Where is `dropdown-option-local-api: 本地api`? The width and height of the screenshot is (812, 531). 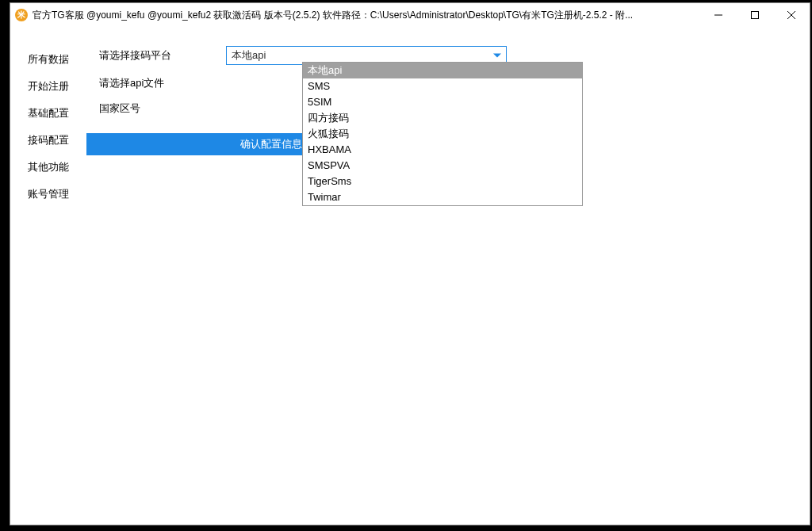 dropdown-option-local-api: 本地api is located at coordinates (442, 71).